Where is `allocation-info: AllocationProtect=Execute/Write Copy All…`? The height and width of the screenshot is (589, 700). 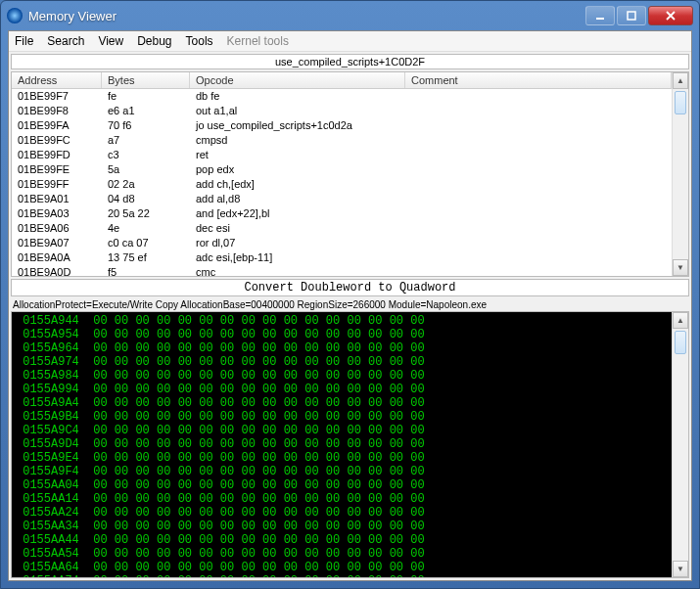
allocation-info: AllocationProtect=Execute/Write Copy All… is located at coordinates (350, 305).